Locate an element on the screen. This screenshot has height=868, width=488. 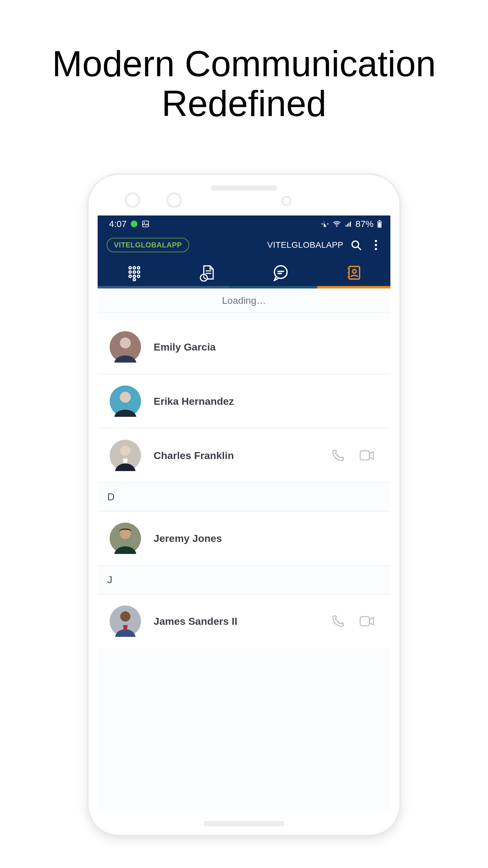
search-icon is located at coordinates (356, 245).